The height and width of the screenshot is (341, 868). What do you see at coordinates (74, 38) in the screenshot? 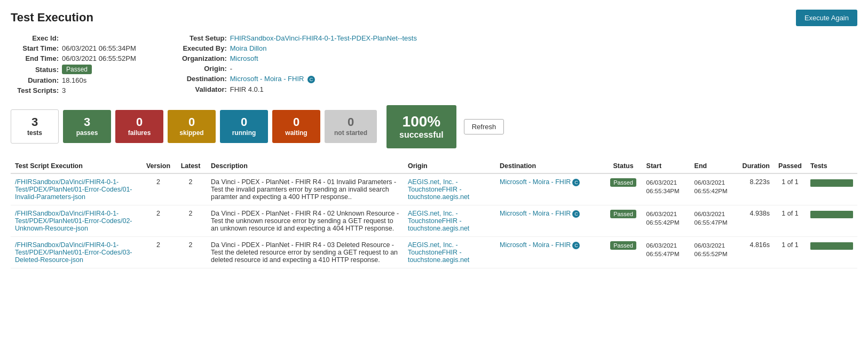
I see `exec-id-row: Exec Id:` at bounding box center [74, 38].